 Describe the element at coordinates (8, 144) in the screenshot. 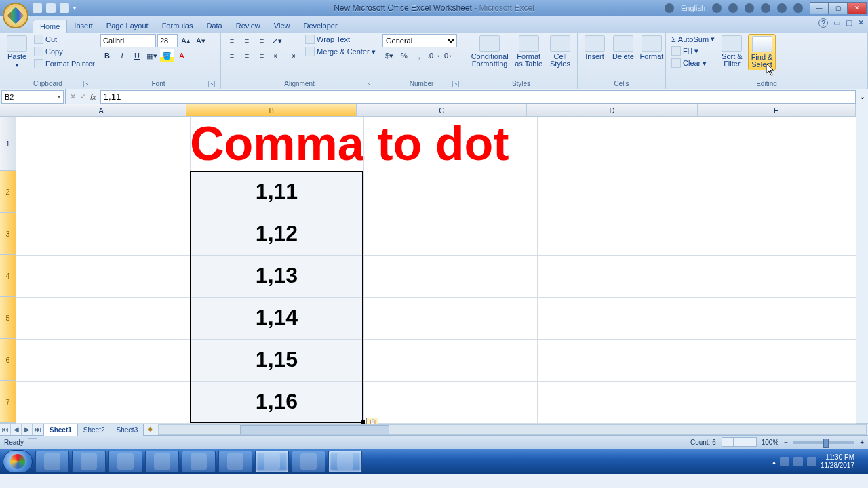

I see `row-head-1: 1` at that location.